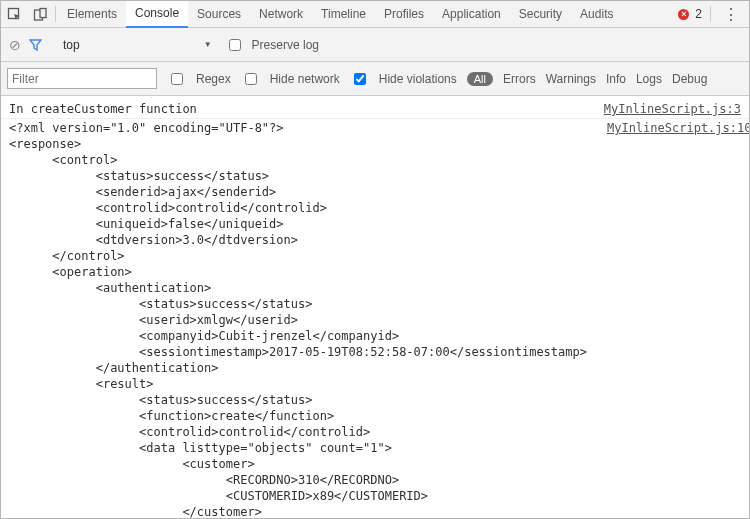  I want to click on filter-toolbar: Regex Hide network Hide violations All E…, so click(375, 79).